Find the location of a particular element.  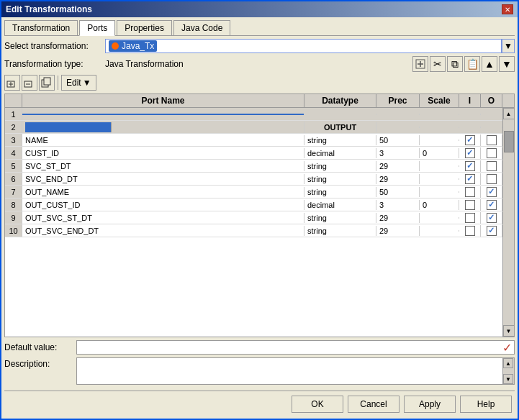

select-dropdown-button: ▼ is located at coordinates (508, 46).